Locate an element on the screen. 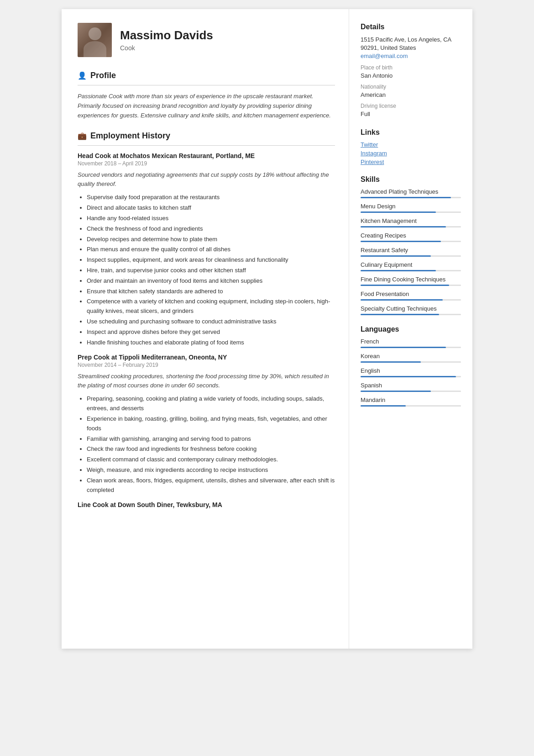 Image resolution: width=534 pixels, height=756 pixels. bullet-item: Weigh, measure, and mix ingredients acco… is located at coordinates (211, 471).